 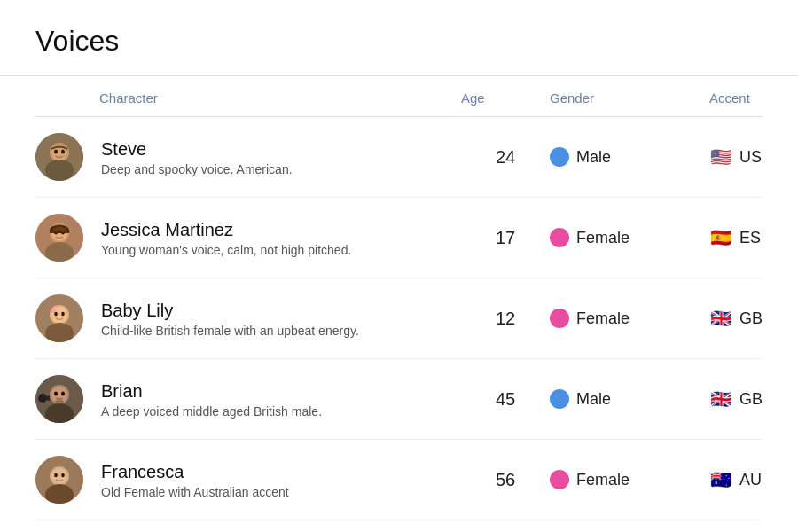 What do you see at coordinates (505, 481) in the screenshot?
I see `age-cell: 56` at bounding box center [505, 481].